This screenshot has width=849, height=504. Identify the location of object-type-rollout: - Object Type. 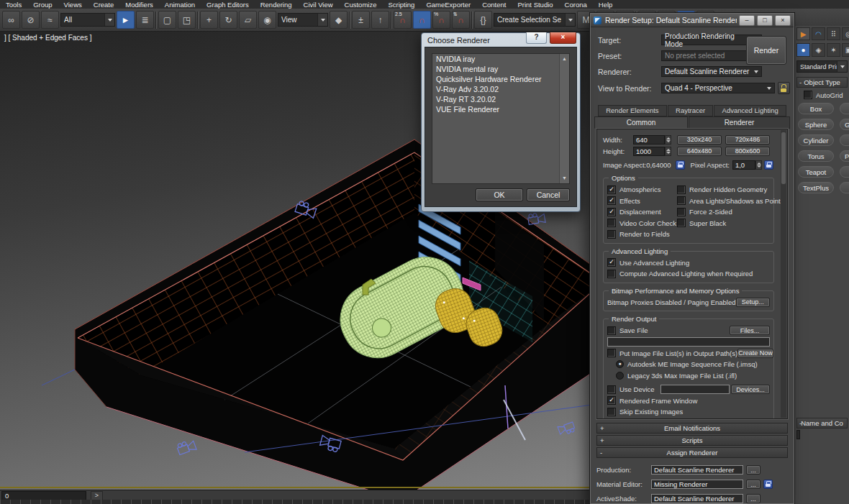
(822, 82).